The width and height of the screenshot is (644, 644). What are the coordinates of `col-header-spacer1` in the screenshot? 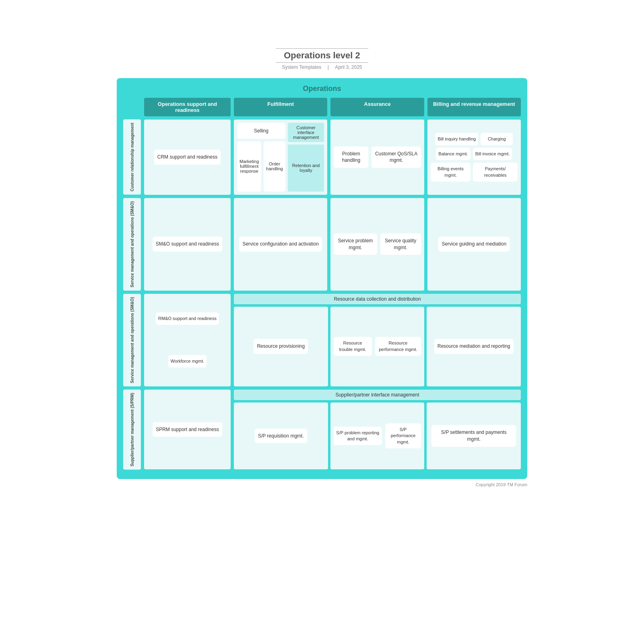 It's located at (132, 107).